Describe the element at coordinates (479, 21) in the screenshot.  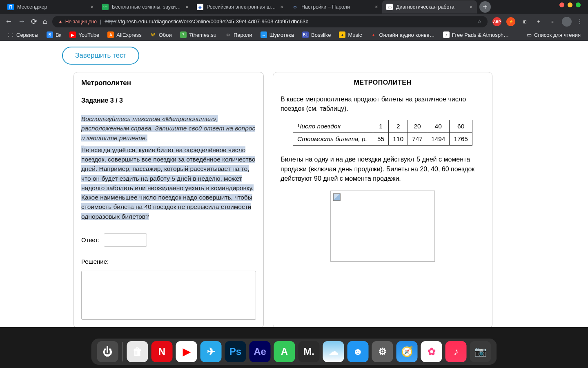
I see `star-icon: ☆` at that location.